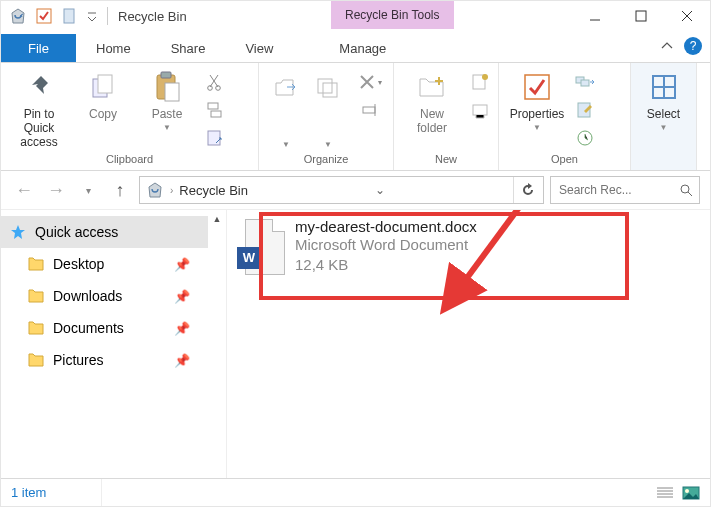 The width and height of the screenshot is (711, 507). Describe the element at coordinates (537, 87) in the screenshot. I see `properties-icon` at that location.